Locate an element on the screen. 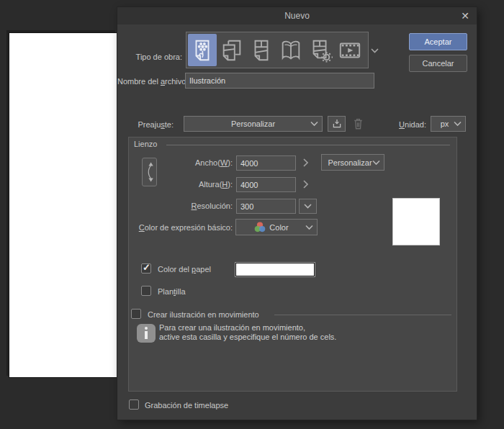  canvas-preview is located at coordinates (416, 222).